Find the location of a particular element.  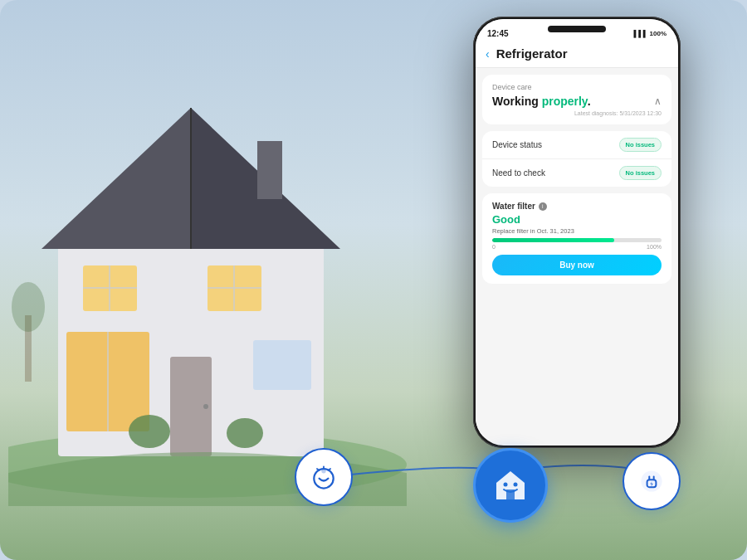

need-to-check-label: Need to check is located at coordinates (519, 173).